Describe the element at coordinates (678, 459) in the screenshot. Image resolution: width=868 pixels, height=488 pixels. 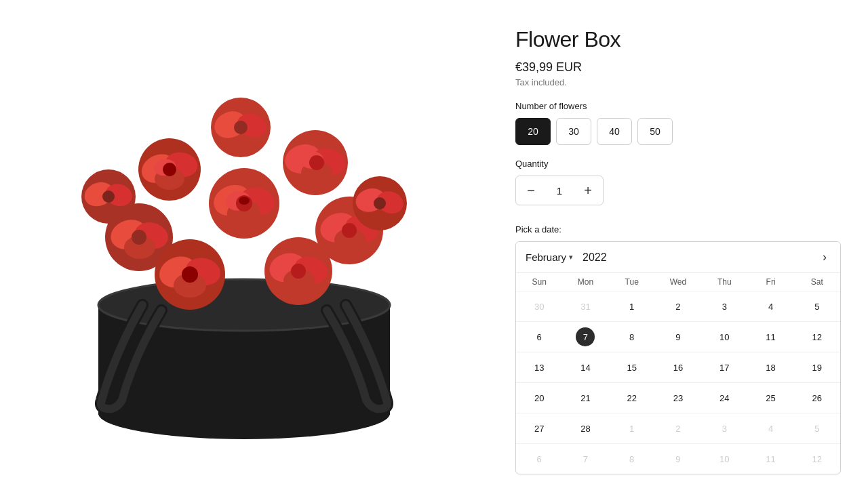
I see `cal-day-9-next-2: 9` at that location.